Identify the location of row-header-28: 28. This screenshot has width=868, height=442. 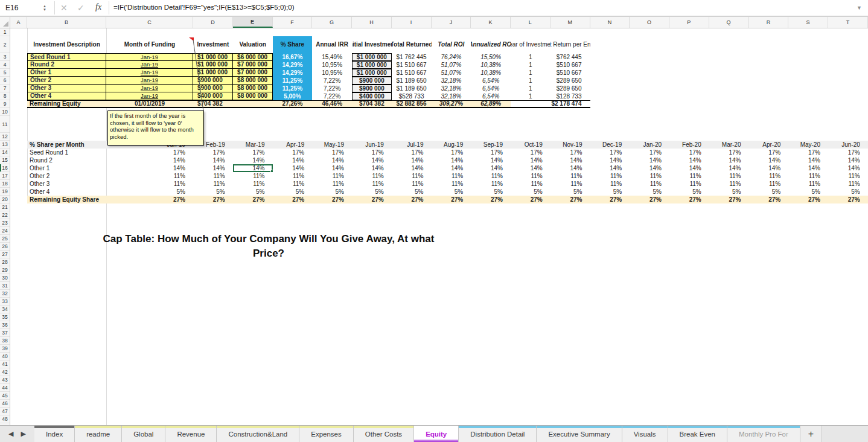
(5, 262).